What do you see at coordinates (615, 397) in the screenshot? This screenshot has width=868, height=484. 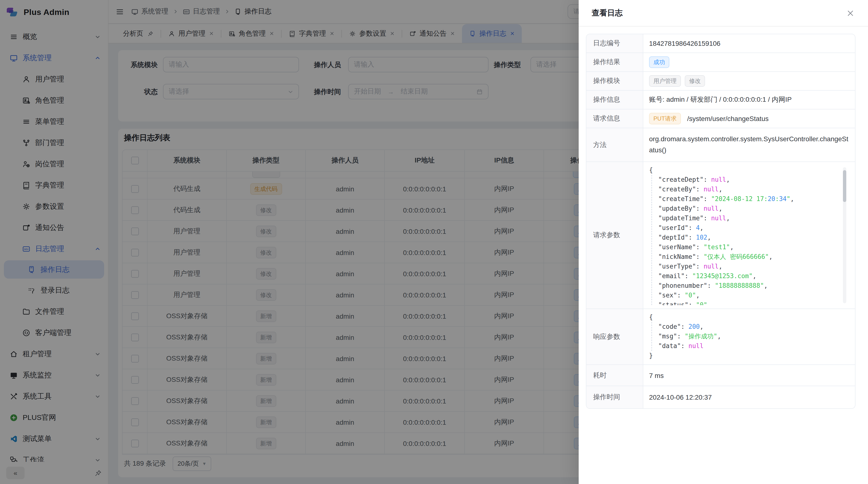 I see `field-label: 操作时间` at bounding box center [615, 397].